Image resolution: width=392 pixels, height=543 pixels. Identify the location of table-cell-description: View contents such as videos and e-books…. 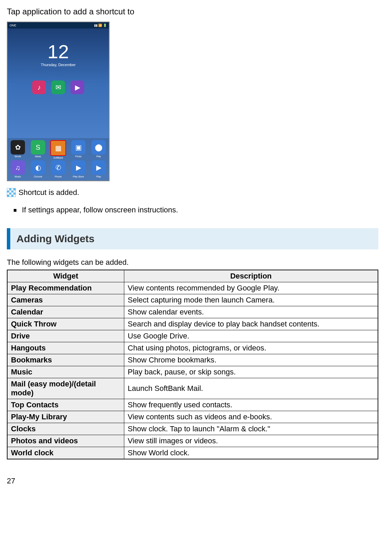
(251, 417).